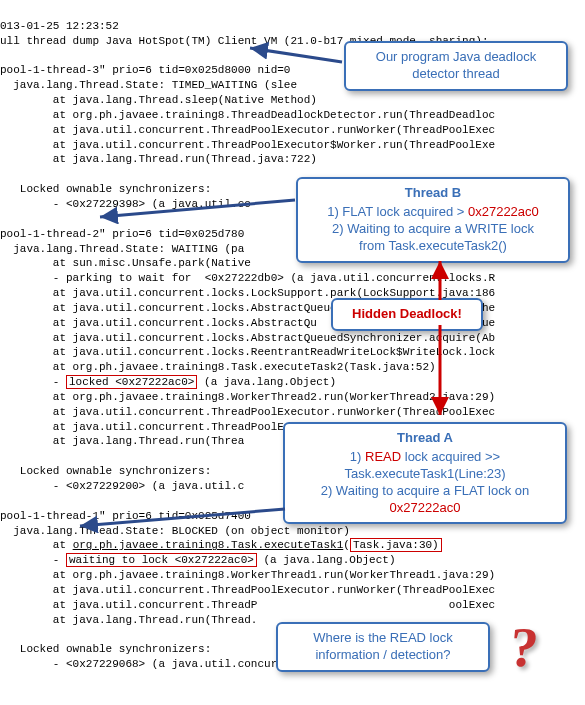 This screenshot has width=585, height=705. Describe the element at coordinates (158, 100) in the screenshot. I see `stack-line: at java.lang.Thread.sleep(Native Method)` at that location.